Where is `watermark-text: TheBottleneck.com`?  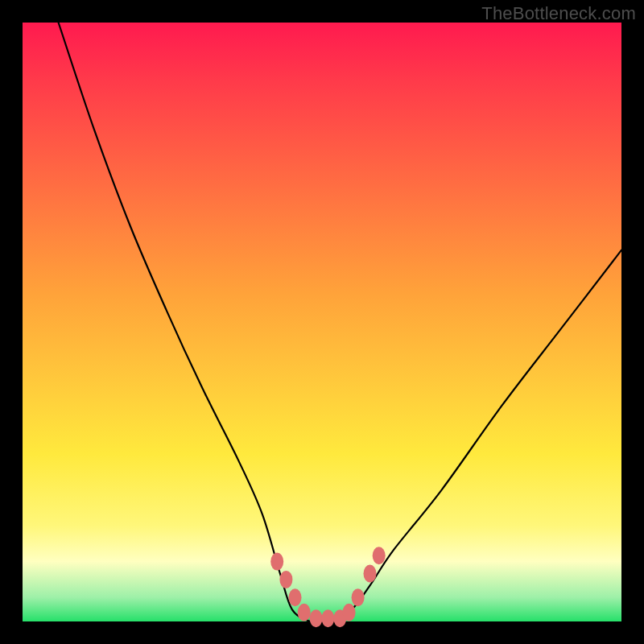 watermark-text: TheBottleneck.com is located at coordinates (559, 14).